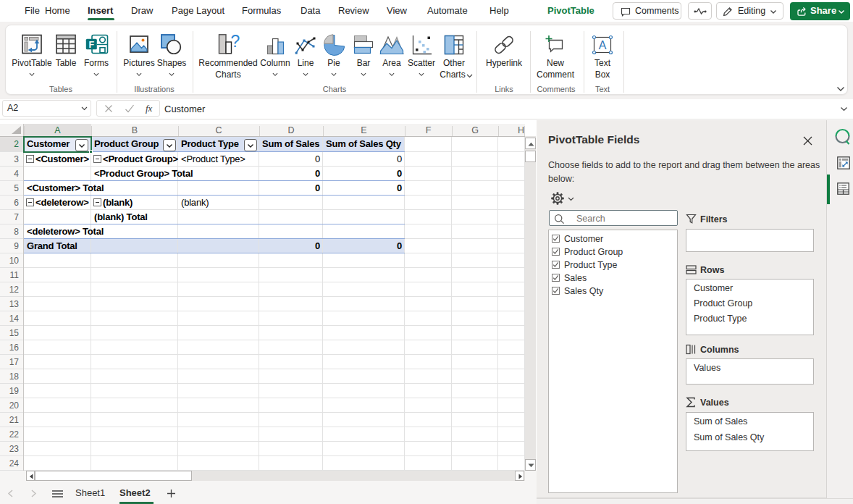  Describe the element at coordinates (602, 45) in the screenshot. I see `svg-text: A` at that location.